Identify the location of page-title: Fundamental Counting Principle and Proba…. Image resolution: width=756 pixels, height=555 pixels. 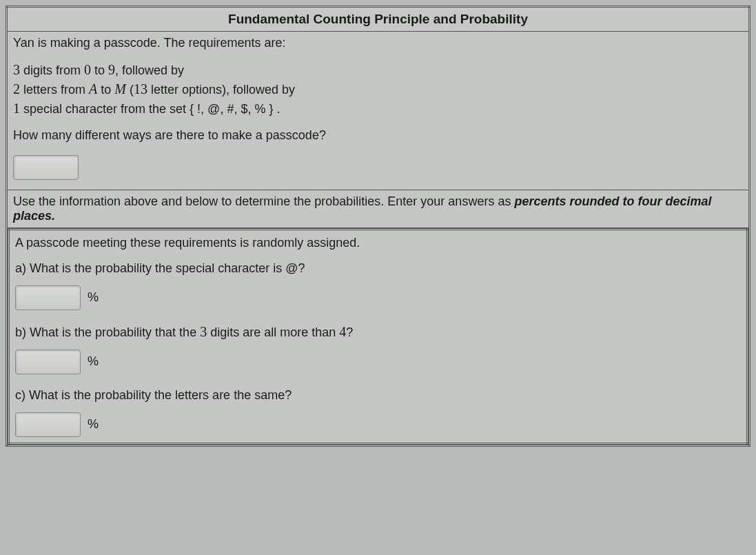
(378, 19).